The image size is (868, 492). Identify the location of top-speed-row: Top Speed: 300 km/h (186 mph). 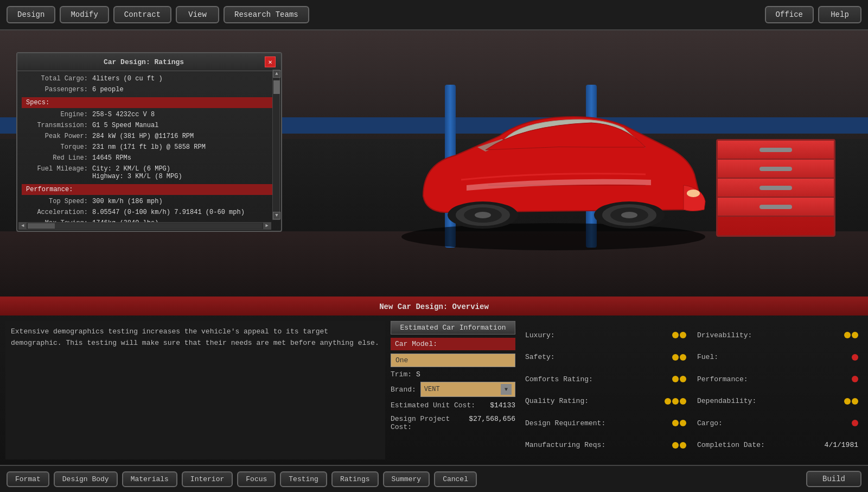
(149, 201).